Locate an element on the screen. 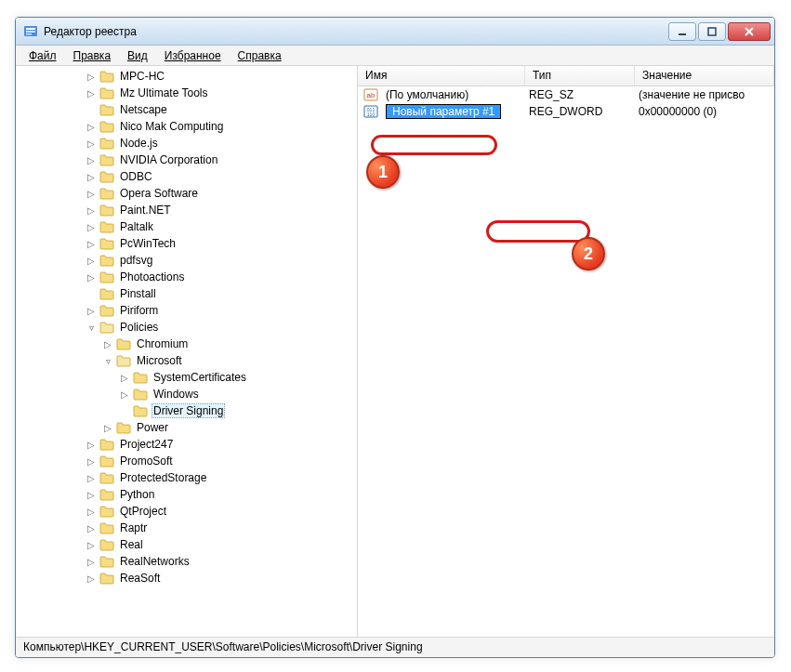  titlebar: Редактор реестра is located at coordinates (395, 32).